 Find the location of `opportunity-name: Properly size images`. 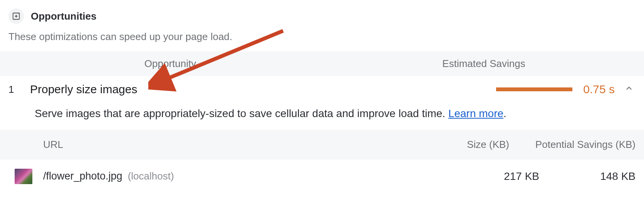

opportunity-name: Properly size images is located at coordinates (181, 89).